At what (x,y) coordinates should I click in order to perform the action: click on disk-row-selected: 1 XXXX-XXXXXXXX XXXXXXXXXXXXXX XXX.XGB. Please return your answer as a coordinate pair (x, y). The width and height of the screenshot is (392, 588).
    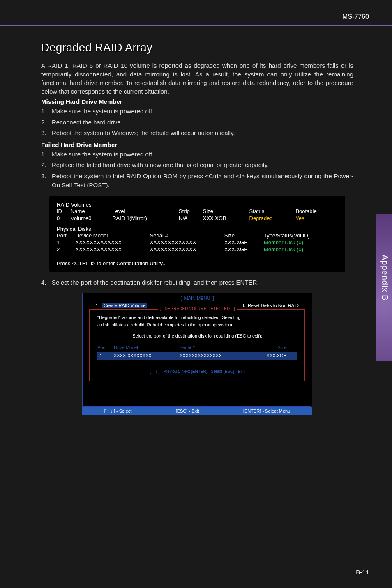
    Looking at the image, I should click on (197, 356).